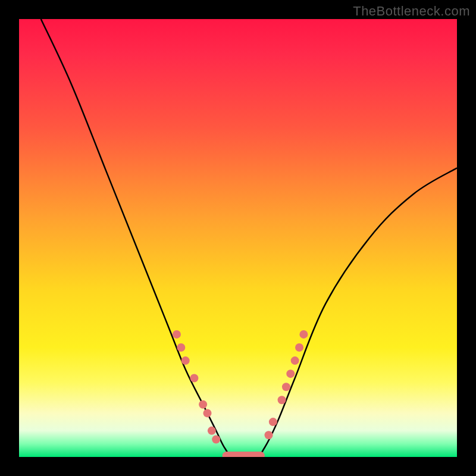 Image resolution: width=476 pixels, height=476 pixels. I want to click on watermark-text: TheBottleneck.com, so click(412, 11).